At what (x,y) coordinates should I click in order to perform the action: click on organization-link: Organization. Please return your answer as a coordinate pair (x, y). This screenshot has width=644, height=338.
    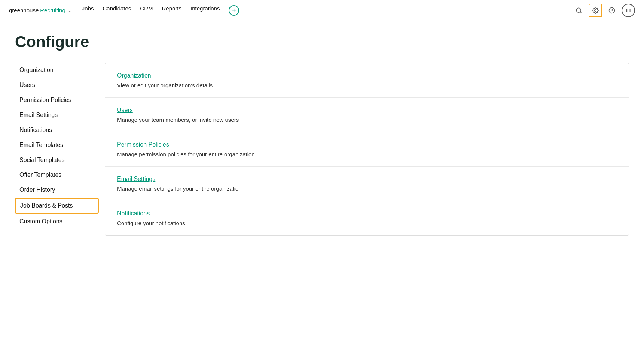
    Looking at the image, I should click on (134, 76).